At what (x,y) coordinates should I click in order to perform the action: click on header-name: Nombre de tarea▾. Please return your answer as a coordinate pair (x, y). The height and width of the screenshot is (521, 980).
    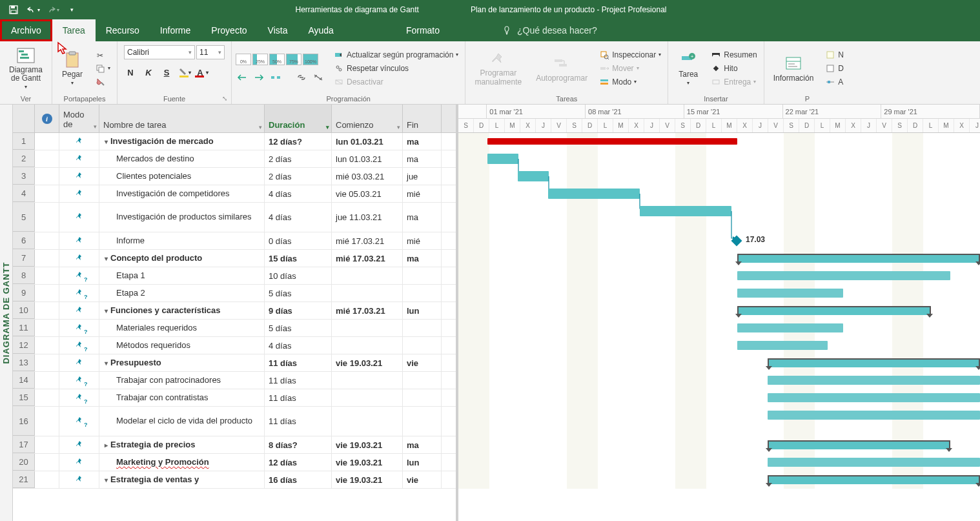
    Looking at the image, I should click on (182, 119).